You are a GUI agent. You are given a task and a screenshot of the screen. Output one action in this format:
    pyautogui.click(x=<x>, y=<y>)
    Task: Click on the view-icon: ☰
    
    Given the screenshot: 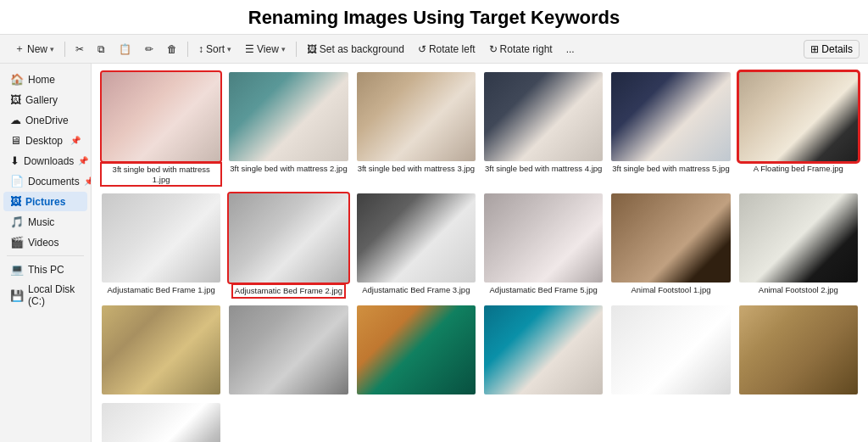 What is the action you would take?
    pyautogui.click(x=249, y=49)
    